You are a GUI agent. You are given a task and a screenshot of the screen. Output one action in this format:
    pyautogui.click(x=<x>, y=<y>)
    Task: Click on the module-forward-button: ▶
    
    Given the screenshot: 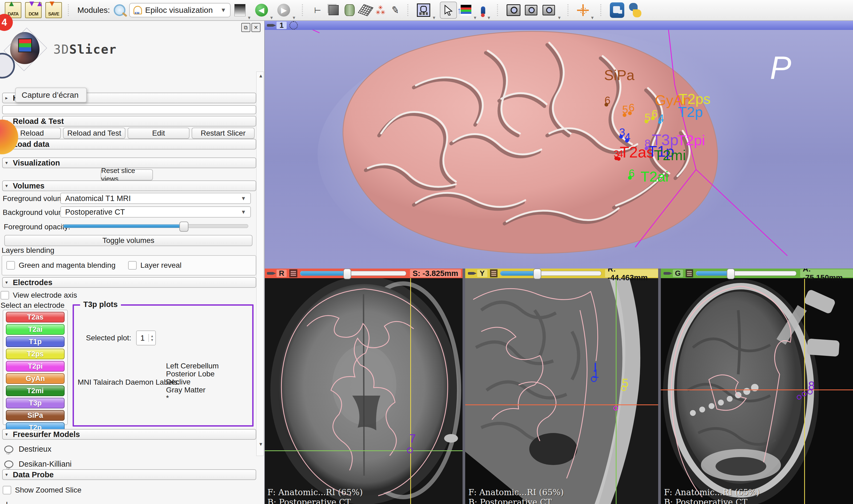 What is the action you would take?
    pyautogui.click(x=284, y=10)
    